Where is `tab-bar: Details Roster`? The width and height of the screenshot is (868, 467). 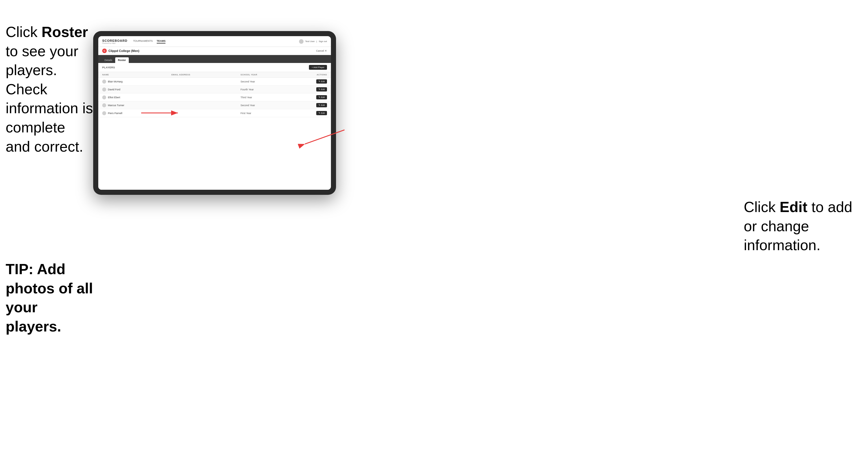
tab-bar: Details Roster is located at coordinates (215, 59).